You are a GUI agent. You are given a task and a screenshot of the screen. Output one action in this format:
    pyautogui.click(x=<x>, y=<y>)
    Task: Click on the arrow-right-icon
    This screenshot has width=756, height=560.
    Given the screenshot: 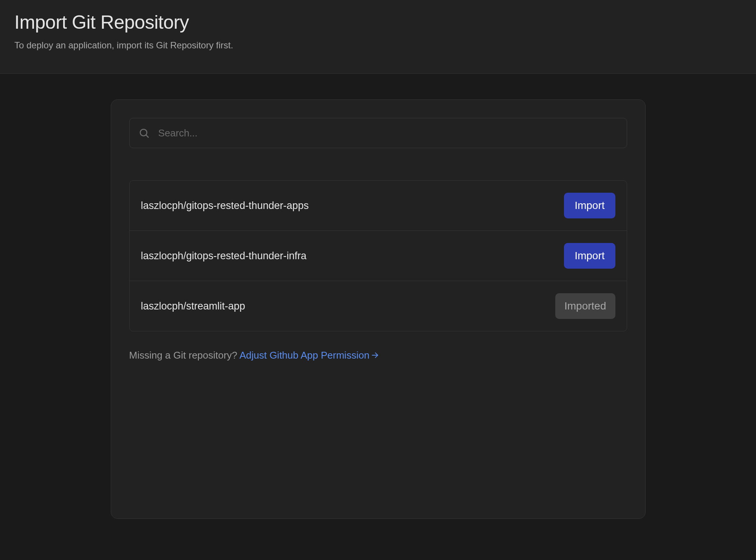 What is the action you would take?
    pyautogui.click(x=375, y=356)
    